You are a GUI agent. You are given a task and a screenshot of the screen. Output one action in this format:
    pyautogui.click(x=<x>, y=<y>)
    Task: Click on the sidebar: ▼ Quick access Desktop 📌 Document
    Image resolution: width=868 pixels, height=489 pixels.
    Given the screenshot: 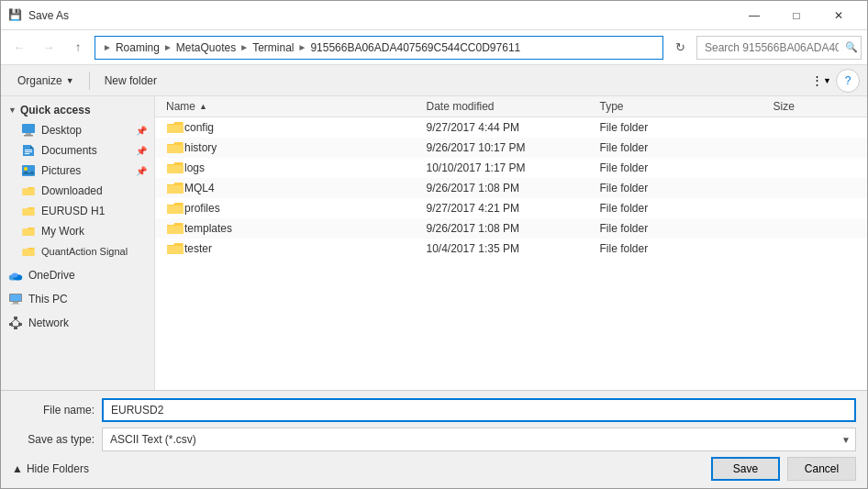 What is the action you would take?
    pyautogui.click(x=78, y=243)
    